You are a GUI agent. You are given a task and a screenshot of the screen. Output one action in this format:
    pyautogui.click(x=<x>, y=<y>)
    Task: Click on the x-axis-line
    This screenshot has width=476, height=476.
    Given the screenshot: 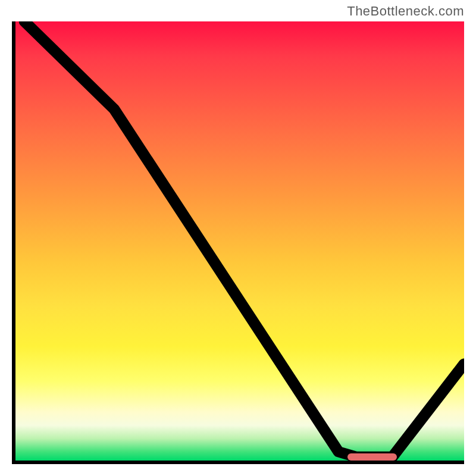 What is the action you would take?
    pyautogui.click(x=238, y=462)
    